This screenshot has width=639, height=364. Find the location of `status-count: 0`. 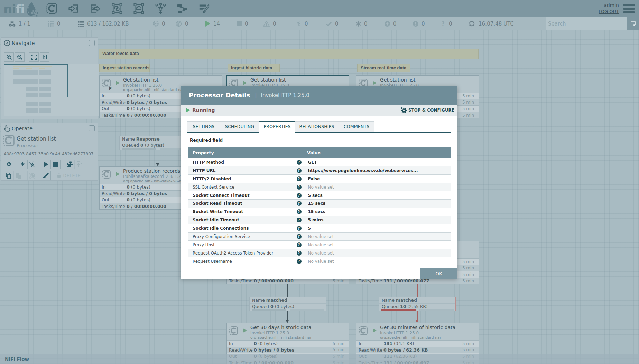

status-count: 0 is located at coordinates (187, 24).